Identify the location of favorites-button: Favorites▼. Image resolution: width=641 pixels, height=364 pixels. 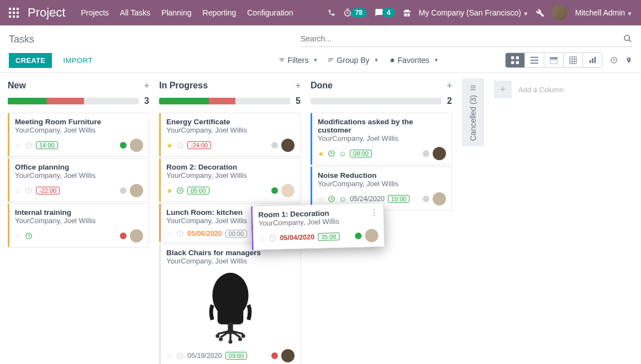
(414, 60).